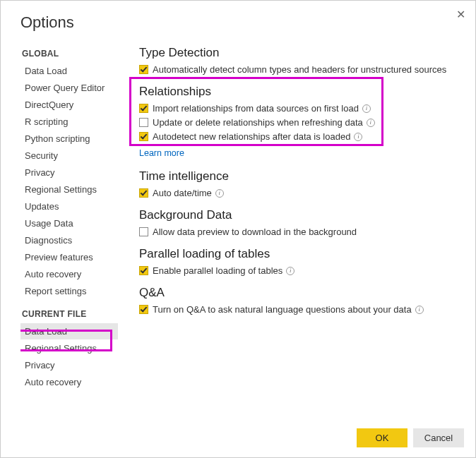 Image resolution: width=476 pixels, height=458 pixels. Describe the element at coordinates (382, 438) in the screenshot. I see `ok-button: OK` at that location.